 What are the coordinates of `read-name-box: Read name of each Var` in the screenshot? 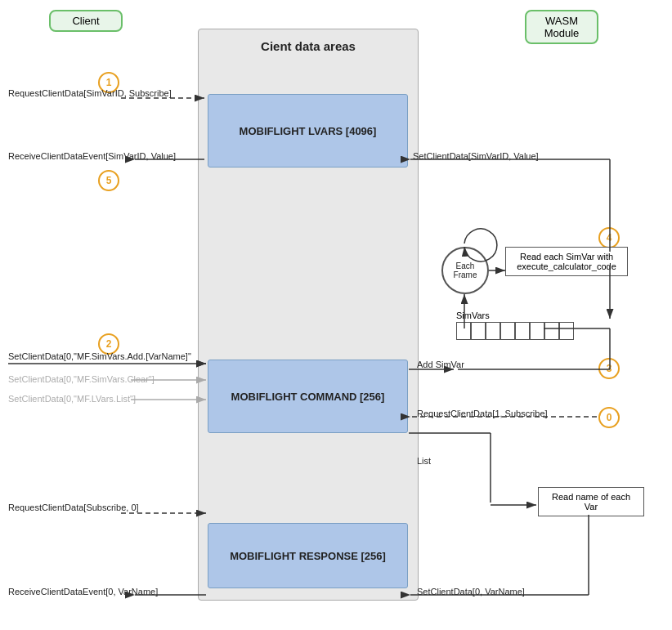 It's located at (591, 502).